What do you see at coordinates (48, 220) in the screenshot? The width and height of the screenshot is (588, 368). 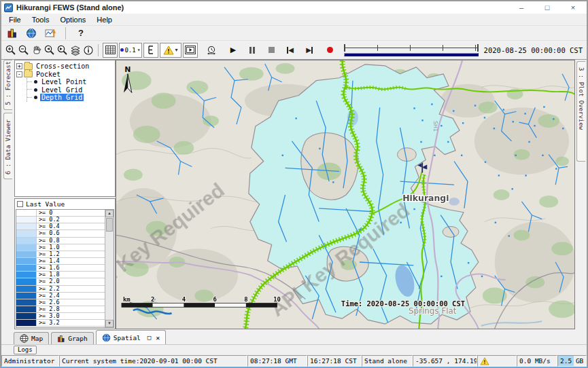 I see `legend-label: >= 0.2` at bounding box center [48, 220].